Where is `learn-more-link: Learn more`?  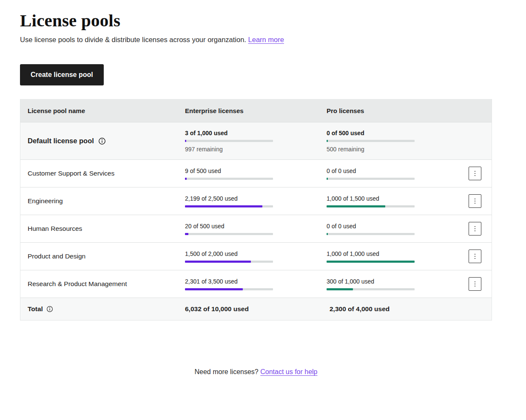 learn-more-link: Learn more is located at coordinates (266, 40).